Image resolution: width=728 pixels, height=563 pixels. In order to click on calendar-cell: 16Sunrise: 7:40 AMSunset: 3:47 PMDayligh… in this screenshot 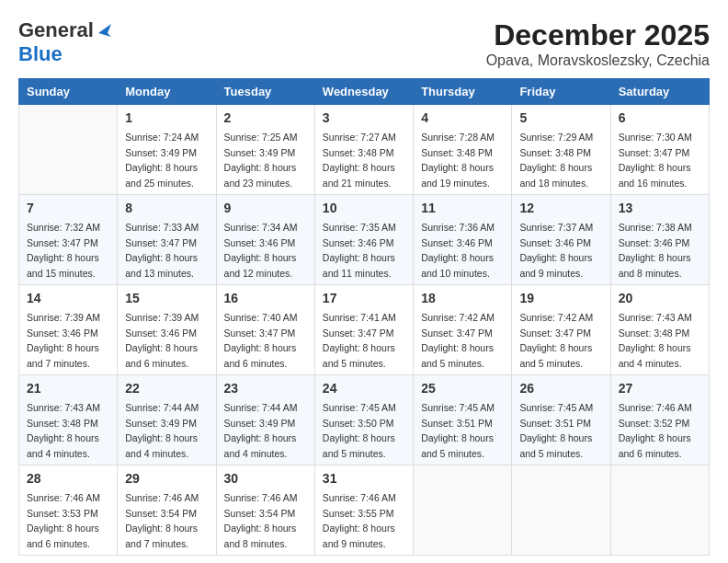, I will do `click(265, 330)`.